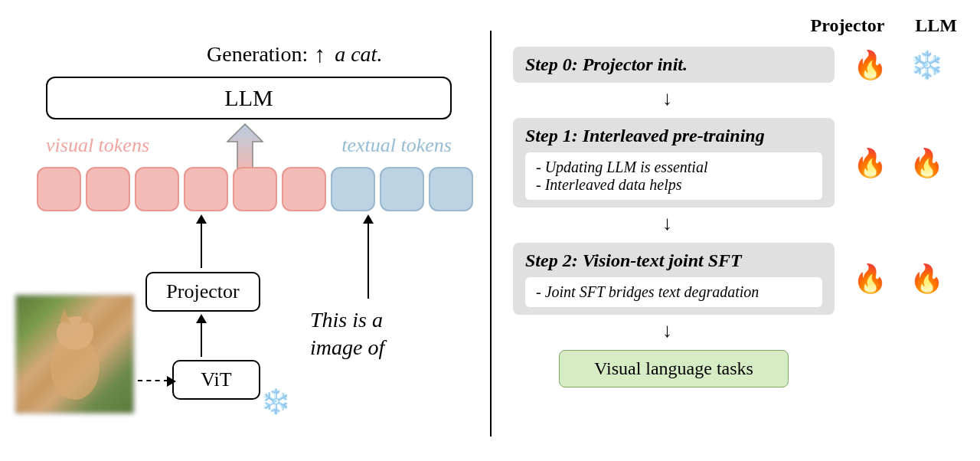  Describe the element at coordinates (202, 292) in the screenshot. I see `projector-label: Projector` at that location.